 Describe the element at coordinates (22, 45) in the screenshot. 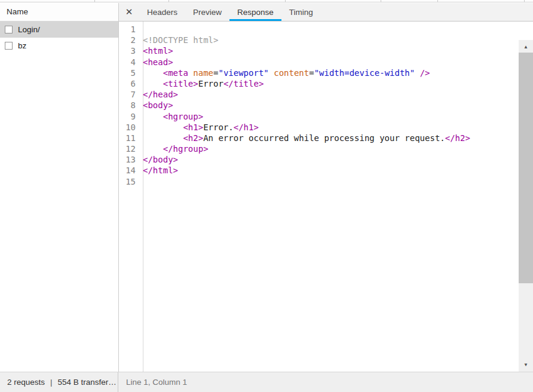

I see `request-name-label: bz` at that location.